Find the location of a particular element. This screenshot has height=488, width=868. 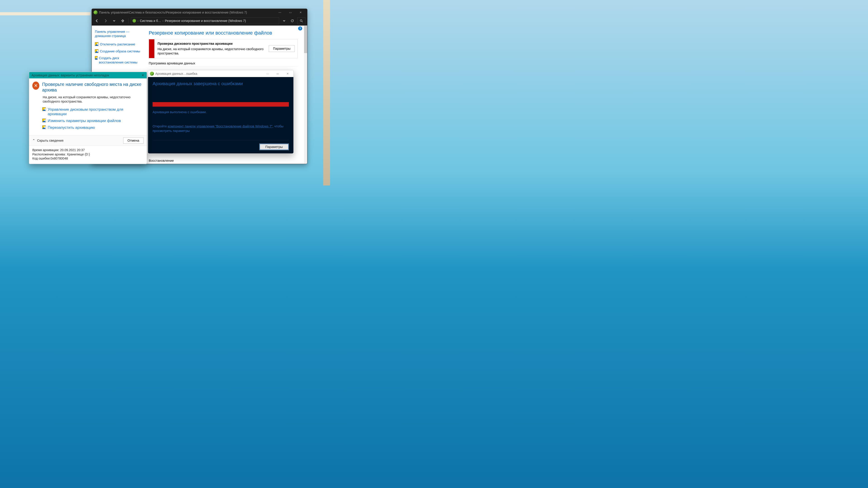

alert-options-button: Параметры is located at coordinates (282, 48).